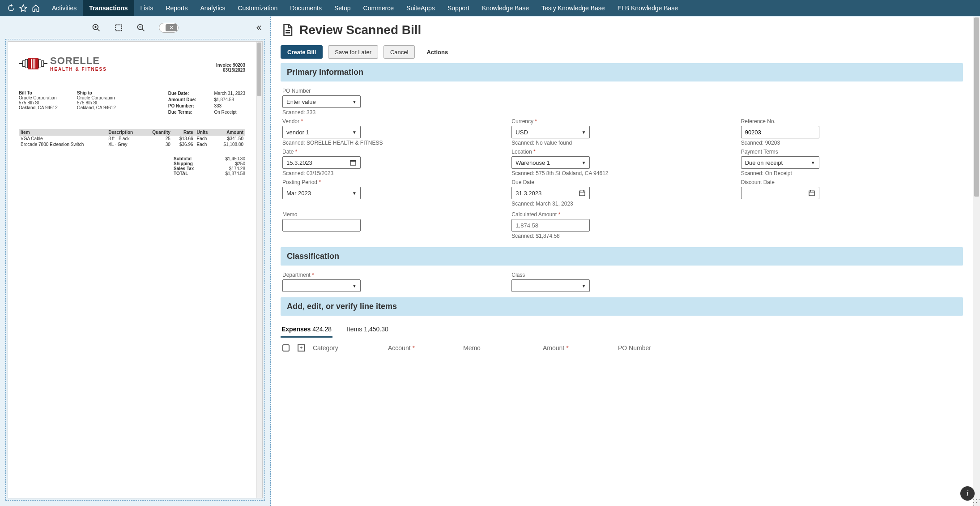 The height and width of the screenshot is (506, 980). What do you see at coordinates (622, 306) in the screenshot?
I see `section-line-items: Add, edit, or verify line items` at bounding box center [622, 306].